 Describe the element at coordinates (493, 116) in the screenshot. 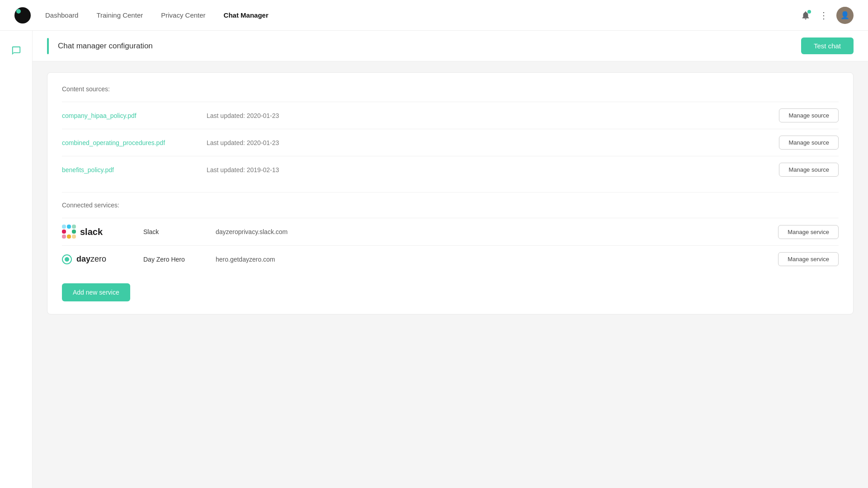

I see `source-date-1: Last updated: 2020-01-23` at that location.